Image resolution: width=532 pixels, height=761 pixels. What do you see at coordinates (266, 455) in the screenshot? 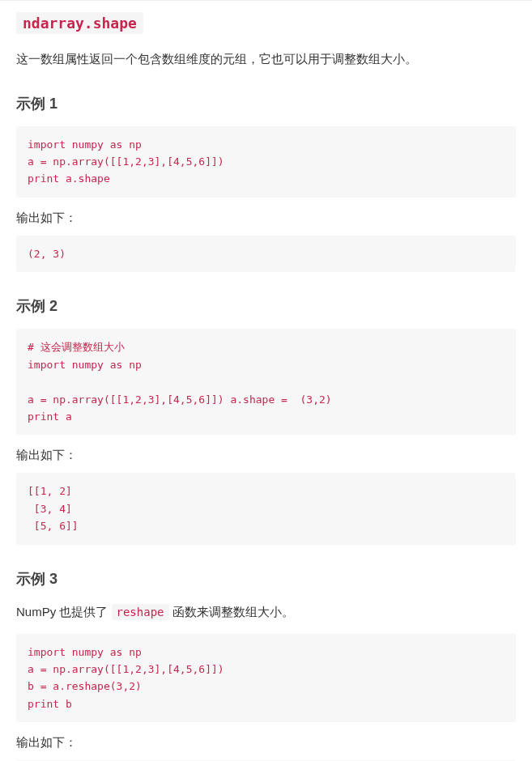
I see `example-2-output-label: 输出如下：` at bounding box center [266, 455].